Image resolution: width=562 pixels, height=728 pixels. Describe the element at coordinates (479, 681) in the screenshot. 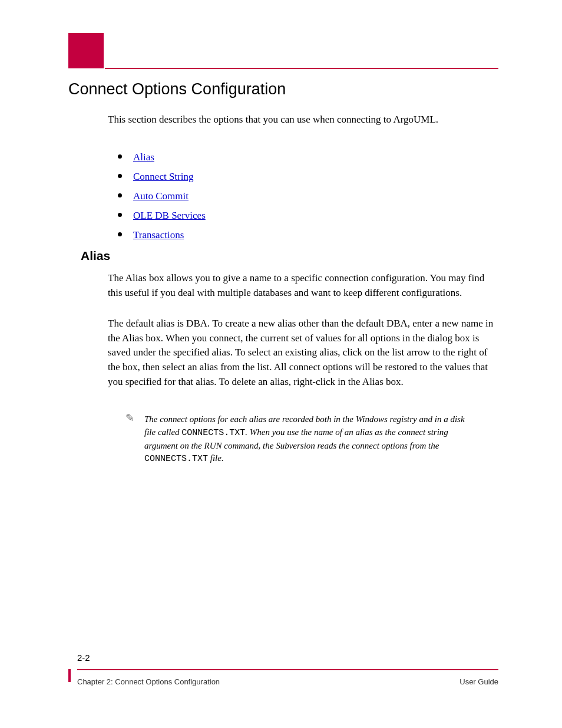

I see `footer-right: User Guide` at that location.